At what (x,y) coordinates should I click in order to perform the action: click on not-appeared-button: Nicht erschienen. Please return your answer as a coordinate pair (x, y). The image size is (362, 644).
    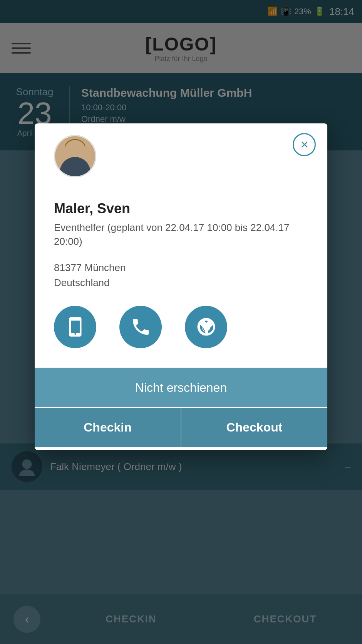
    Looking at the image, I should click on (181, 388).